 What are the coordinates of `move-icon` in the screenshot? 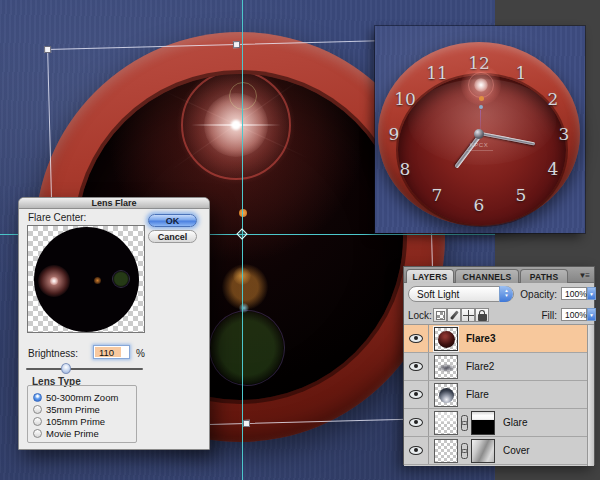 It's located at (468, 316).